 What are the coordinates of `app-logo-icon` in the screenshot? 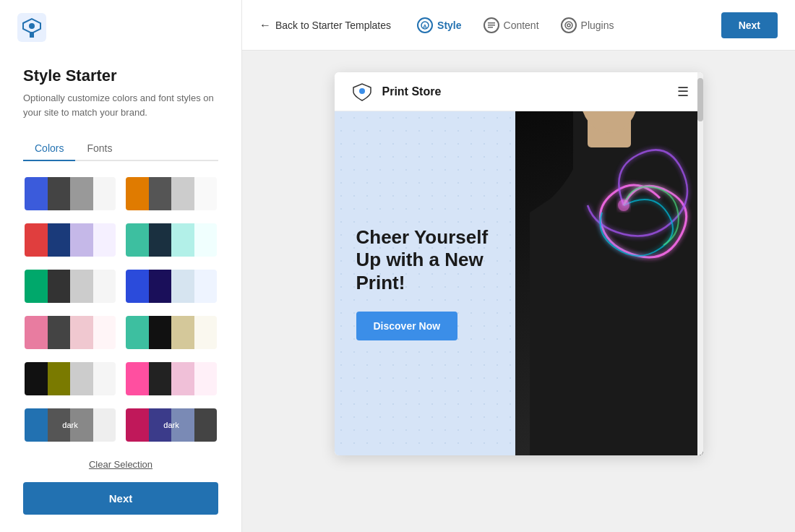 It's located at (32, 27).